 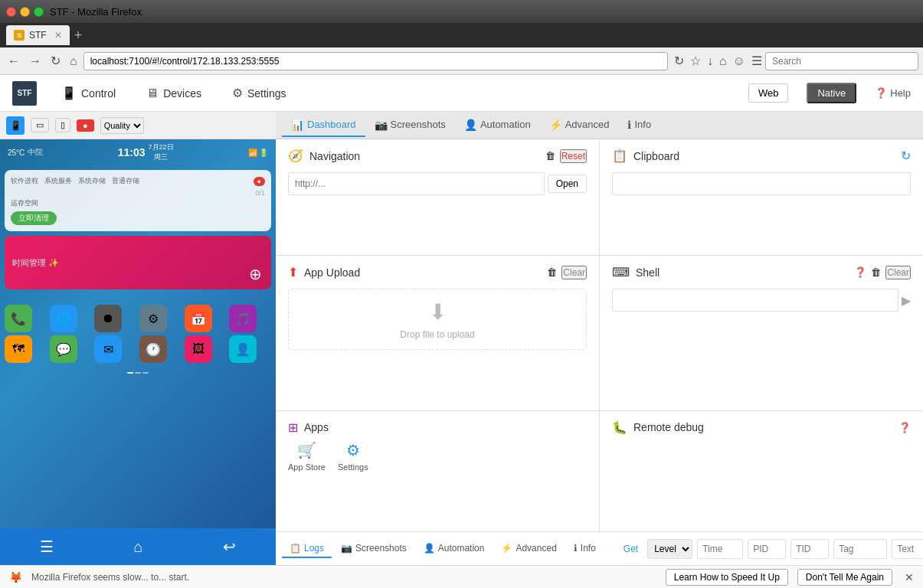 I want to click on log-tabs: 📋 Logs 📷 Screenshots 👤 Automation ⚡ Adva…, so click(x=443, y=549).